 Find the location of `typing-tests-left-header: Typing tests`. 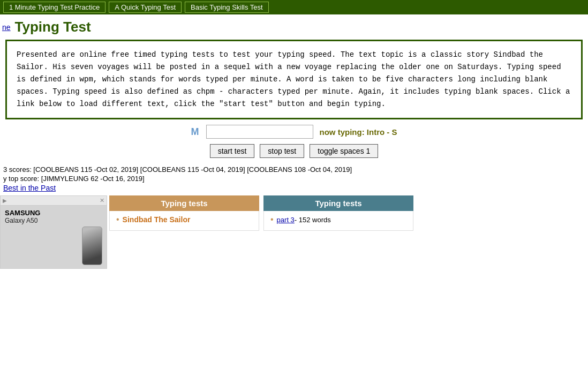

typing-tests-left-header: Typing tests is located at coordinates (184, 203).